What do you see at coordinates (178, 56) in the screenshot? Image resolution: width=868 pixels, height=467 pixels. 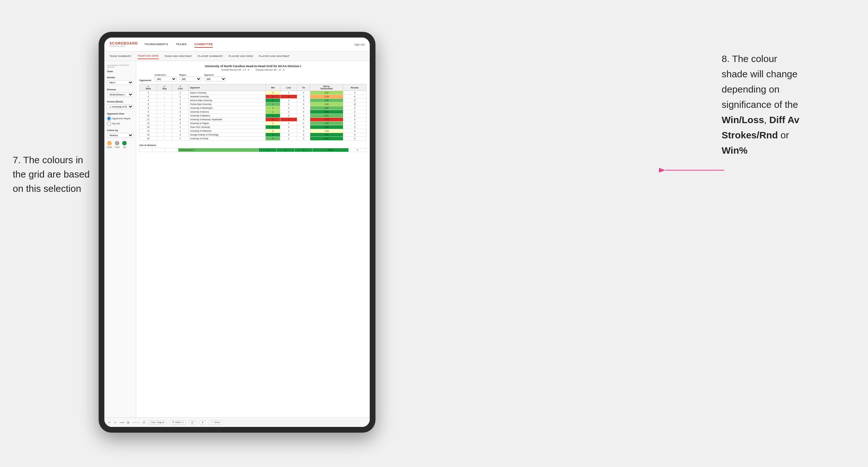 I see `subnav-team-h2h-heatmap: TEAM H2H HEATMAP` at bounding box center [178, 56].